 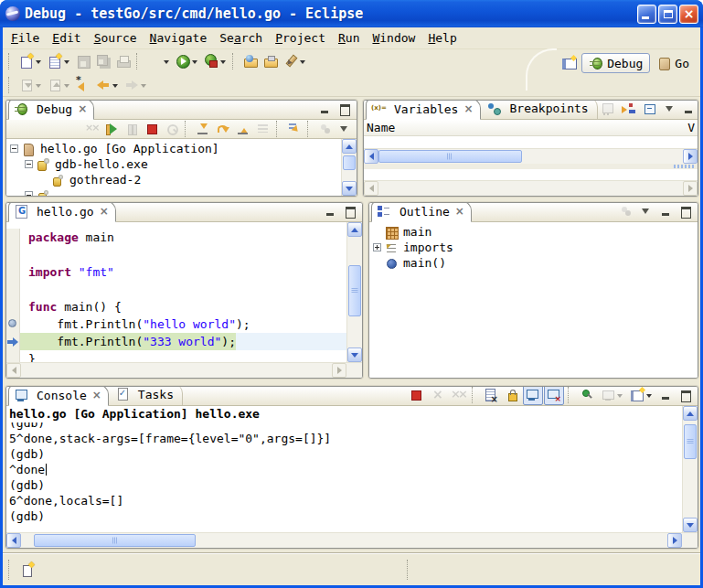 What do you see at coordinates (554, 395) in the screenshot?
I see `show-stderr-button` at bounding box center [554, 395].